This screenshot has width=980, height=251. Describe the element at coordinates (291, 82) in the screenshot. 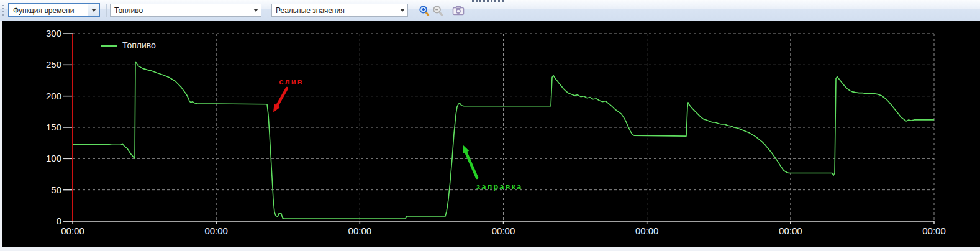

I see `annotation-drain-label: слив` at that location.